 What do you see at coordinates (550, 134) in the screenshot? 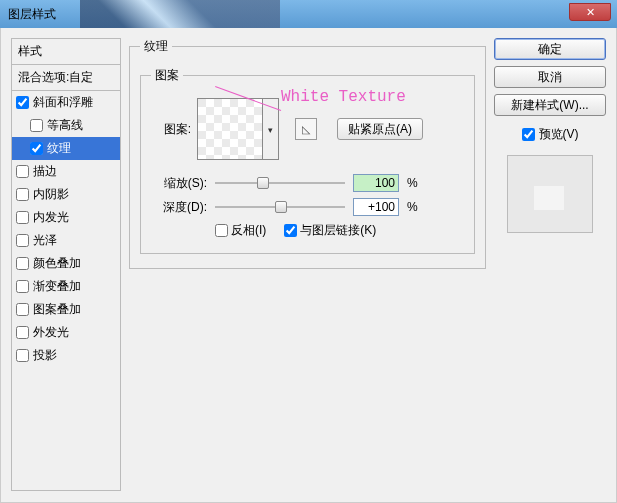
I see `preview-checkbox-row: 预览(V)` at bounding box center [550, 134].